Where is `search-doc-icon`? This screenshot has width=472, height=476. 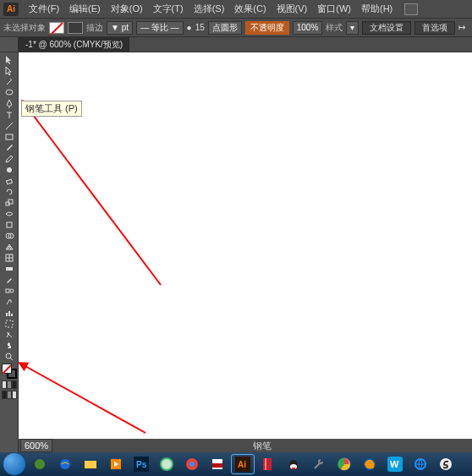
search-doc-icon is located at coordinates (411, 9).